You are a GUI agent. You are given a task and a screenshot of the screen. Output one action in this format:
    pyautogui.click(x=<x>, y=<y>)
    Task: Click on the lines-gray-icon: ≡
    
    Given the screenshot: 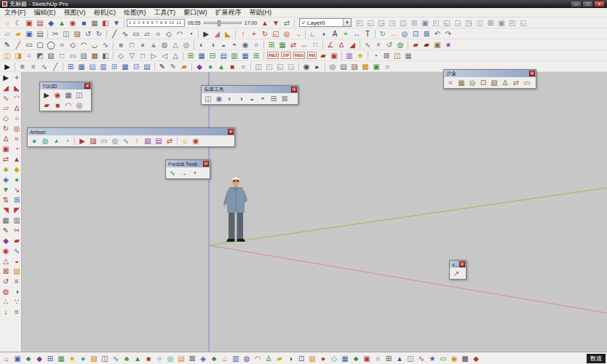 What is the action you would take?
    pyautogui.click(x=17, y=281)
    